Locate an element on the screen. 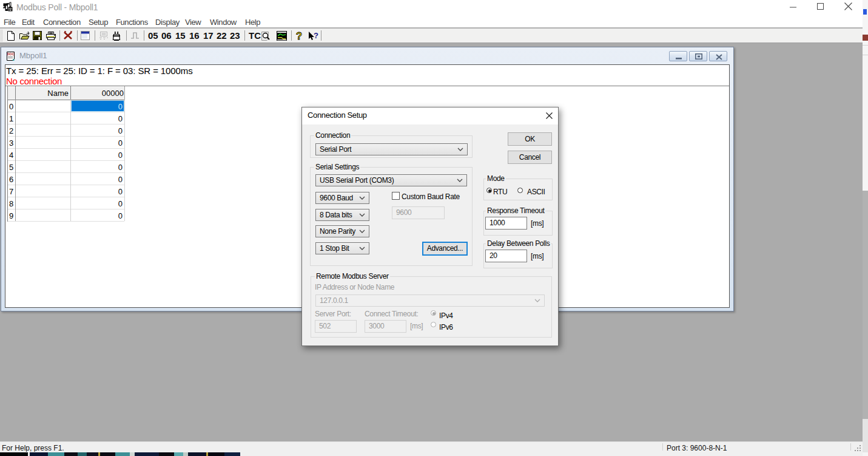  svg-text: DOC is located at coordinates (10, 54).